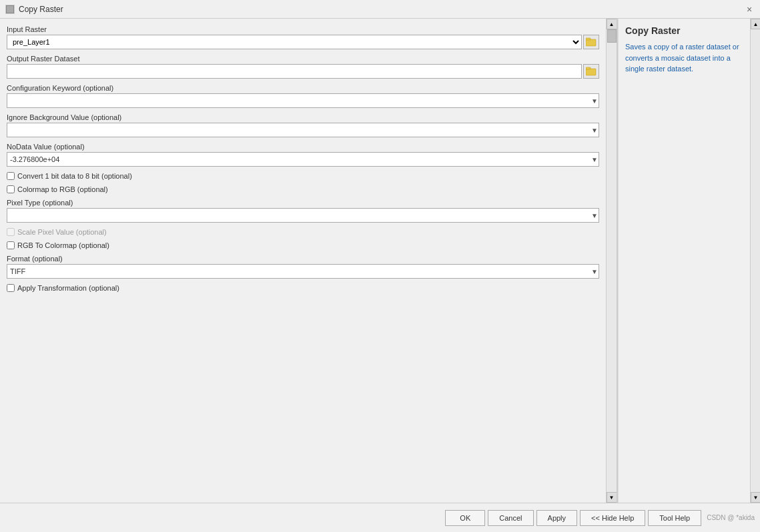 Image resolution: width=760 pixels, height=532 pixels. Describe the element at coordinates (675, 518) in the screenshot. I see `tool-help-button: Tool Help` at that location.